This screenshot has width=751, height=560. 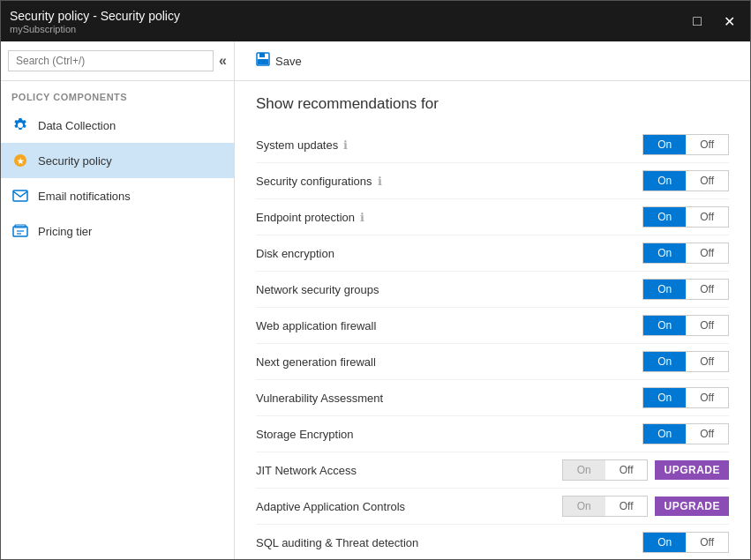 What do you see at coordinates (627, 470) in the screenshot?
I see `toggle-off-jit-network-access: Off` at bounding box center [627, 470].